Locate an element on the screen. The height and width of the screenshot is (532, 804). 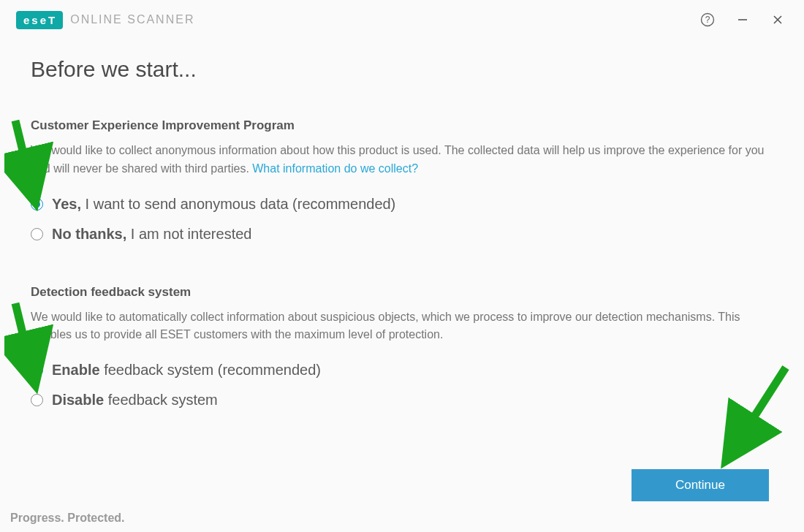
help-icon: ? is located at coordinates (708, 20).